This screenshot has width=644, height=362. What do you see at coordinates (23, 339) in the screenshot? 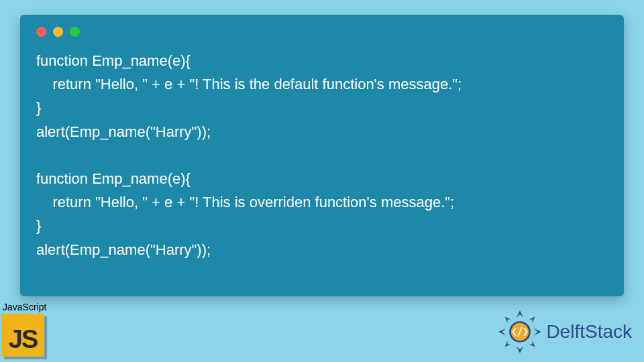
I see `js-logo-text: JS` at bounding box center [23, 339].